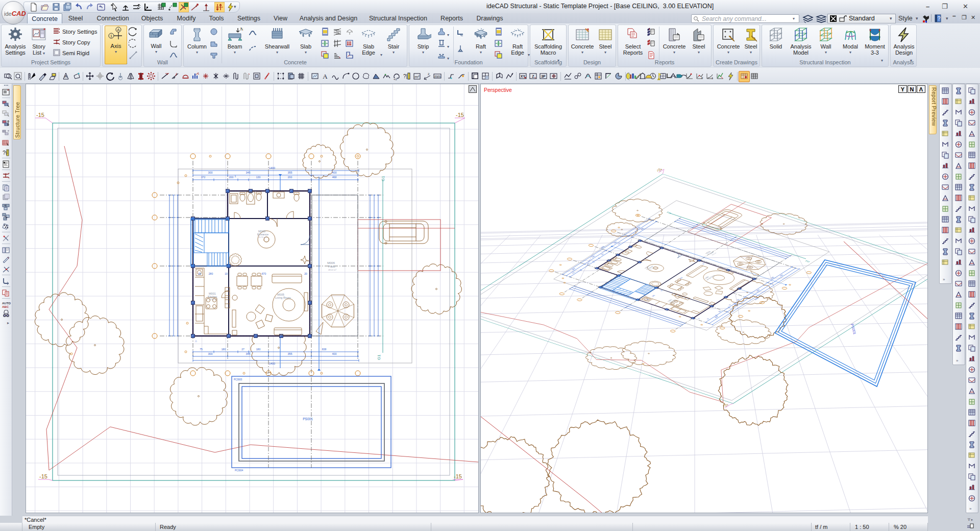 The height and width of the screenshot is (531, 980). Describe the element at coordinates (417, 77) in the screenshot. I see `svg-text: m²` at that location.